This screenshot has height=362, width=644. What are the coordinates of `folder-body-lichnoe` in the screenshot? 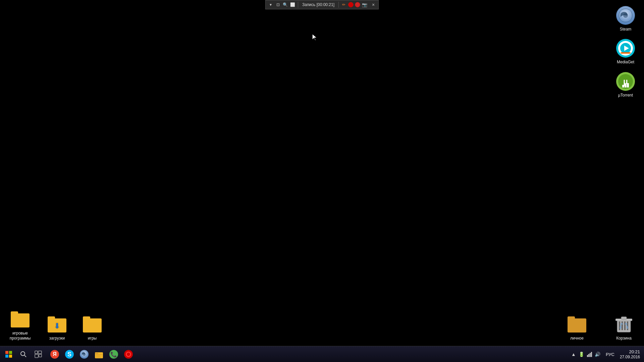 It's located at (577, 325).